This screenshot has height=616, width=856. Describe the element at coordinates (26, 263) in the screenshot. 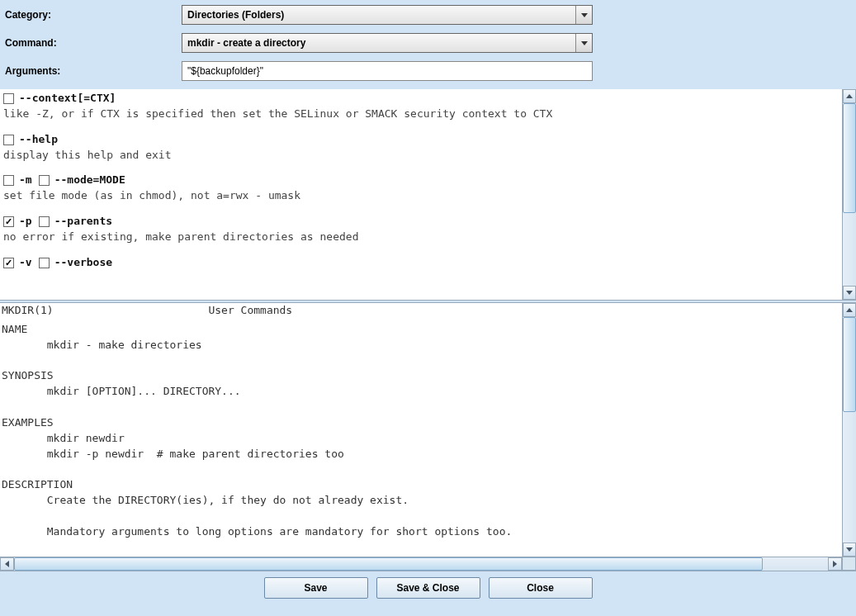

I see `option-flag-label: -v` at that location.